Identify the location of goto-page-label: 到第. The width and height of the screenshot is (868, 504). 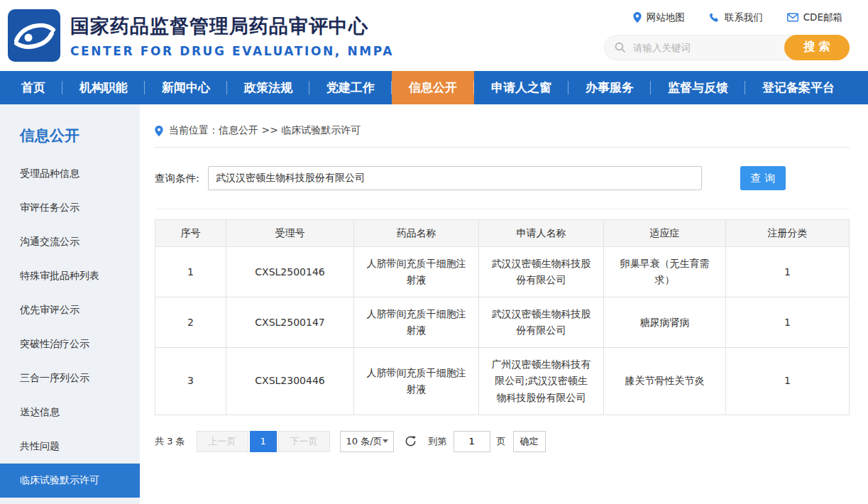
(438, 442).